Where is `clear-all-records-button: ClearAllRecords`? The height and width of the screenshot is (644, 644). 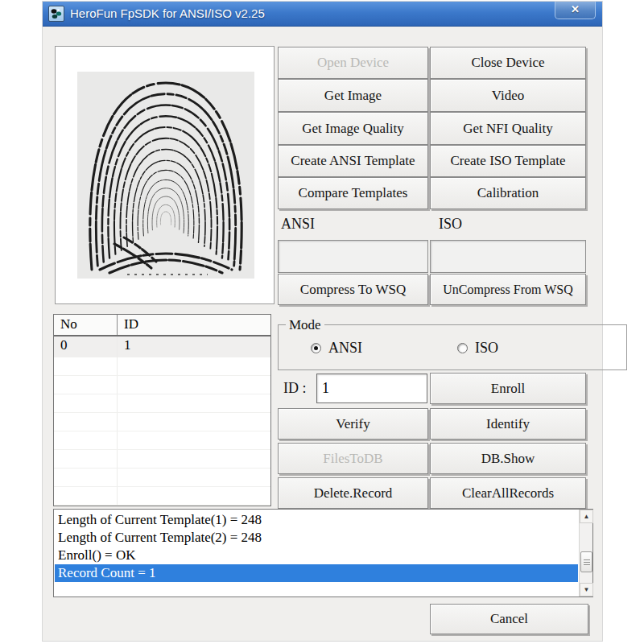
clear-all-records-button: ClearAllRecords is located at coordinates (508, 493).